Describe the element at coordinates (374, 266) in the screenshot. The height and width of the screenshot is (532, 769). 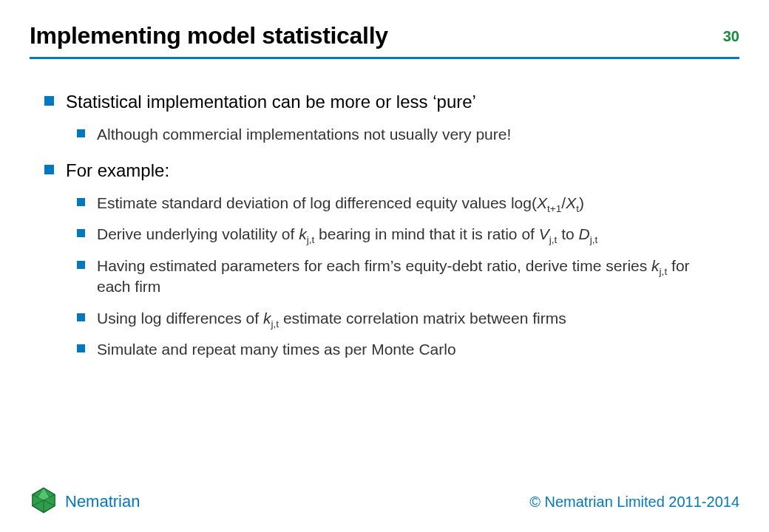
I see `text-span: Having estimated parameters for each fir…` at that location.